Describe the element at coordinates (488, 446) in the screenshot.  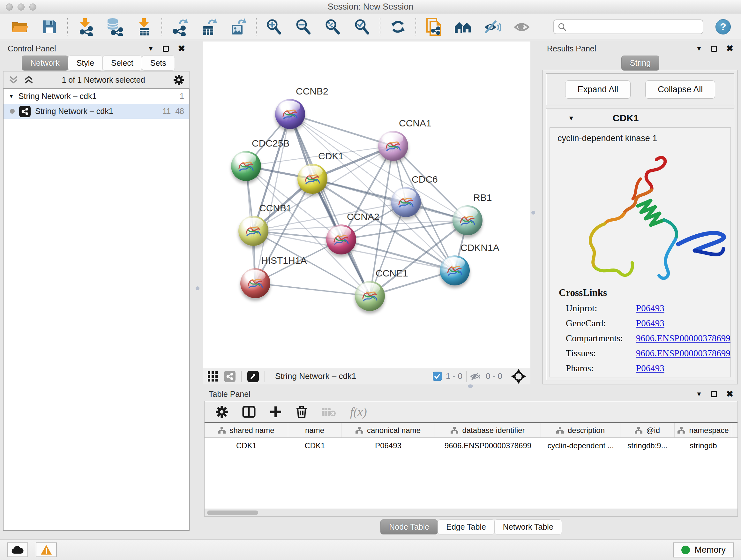
I see `table-cell: 9606.ENSP00000378699` at that location.